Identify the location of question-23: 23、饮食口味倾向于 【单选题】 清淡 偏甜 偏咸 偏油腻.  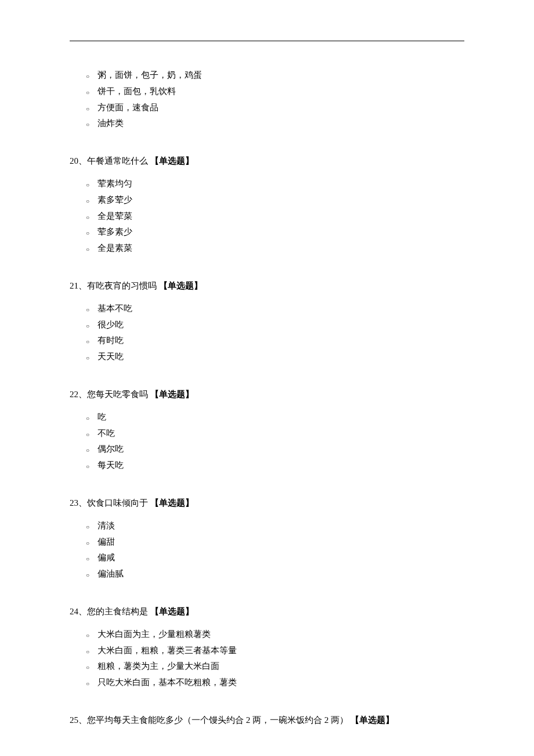
(267, 539).